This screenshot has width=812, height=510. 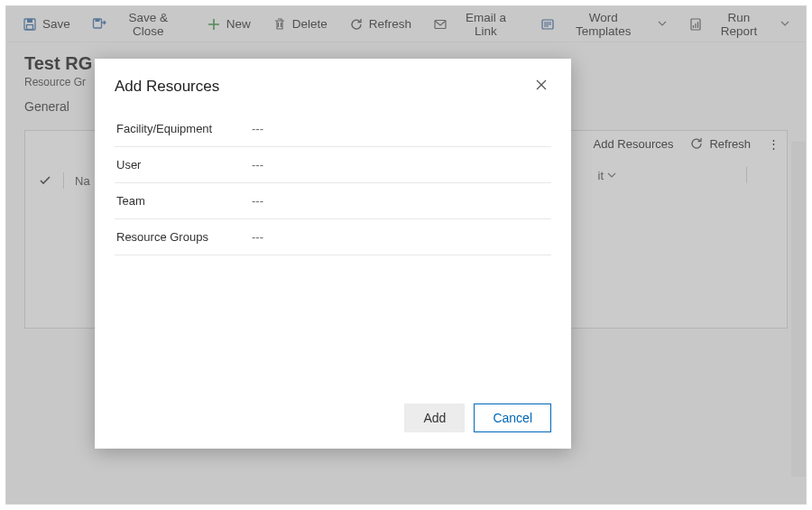 What do you see at coordinates (167, 87) in the screenshot?
I see `dialog-title: Add Resources` at bounding box center [167, 87].